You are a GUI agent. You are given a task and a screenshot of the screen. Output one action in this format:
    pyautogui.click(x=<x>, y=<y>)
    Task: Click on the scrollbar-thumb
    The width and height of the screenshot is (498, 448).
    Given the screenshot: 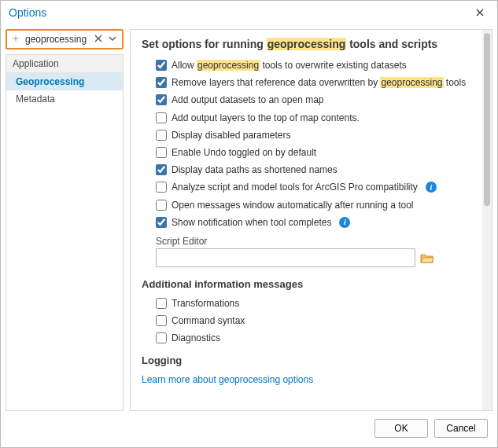 What is the action you would take?
    pyautogui.click(x=487, y=119)
    